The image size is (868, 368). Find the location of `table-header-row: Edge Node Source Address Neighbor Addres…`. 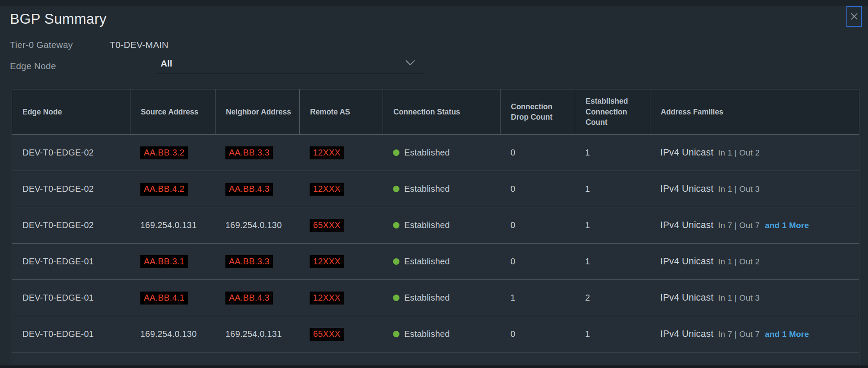

table-header-row: Edge Node Source Address Neighbor Addres… is located at coordinates (435, 112).